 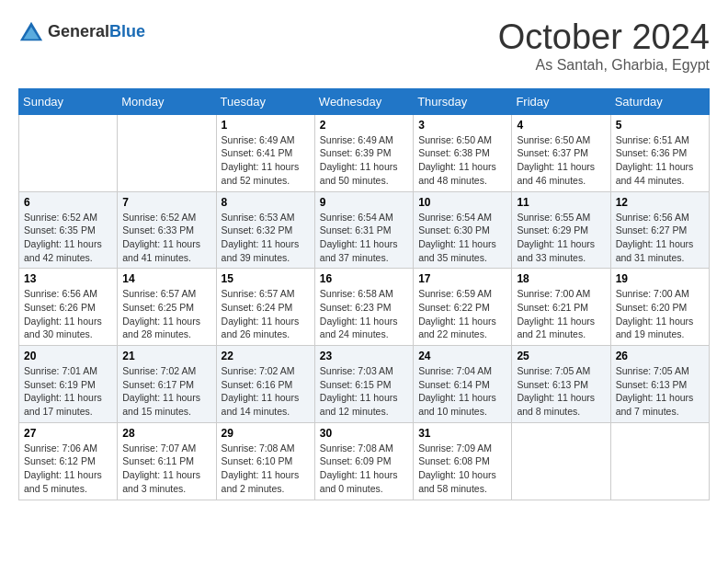 What do you see at coordinates (604, 38) in the screenshot?
I see `month-title: October 2024` at bounding box center [604, 38].